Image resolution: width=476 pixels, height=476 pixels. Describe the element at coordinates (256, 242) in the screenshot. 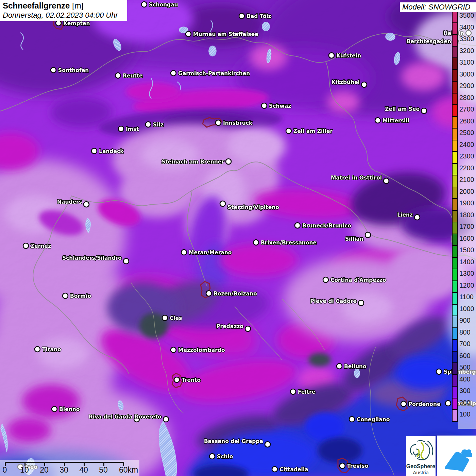

I see `city-marker-brixen-bressanone` at that location.